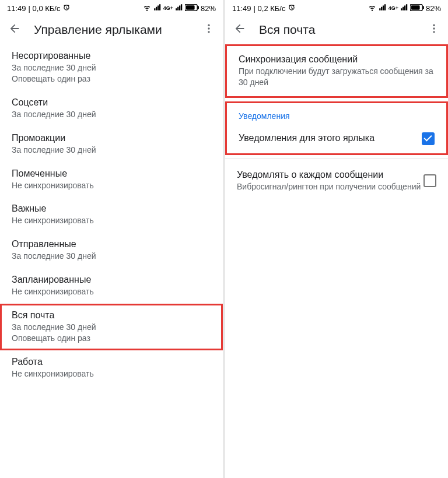 This screenshot has height=478, width=448. I want to click on status-net-speed: | 0,0 КБ/с, so click(44, 8).